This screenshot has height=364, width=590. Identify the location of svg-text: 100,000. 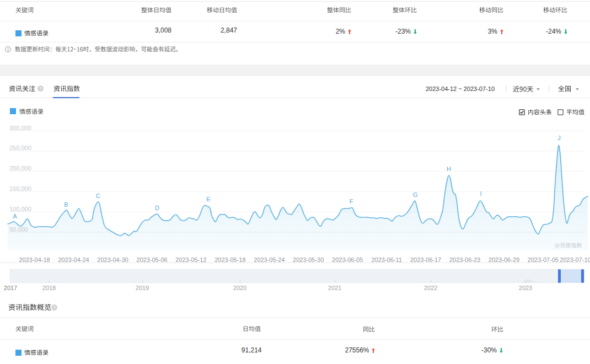
(20, 209).